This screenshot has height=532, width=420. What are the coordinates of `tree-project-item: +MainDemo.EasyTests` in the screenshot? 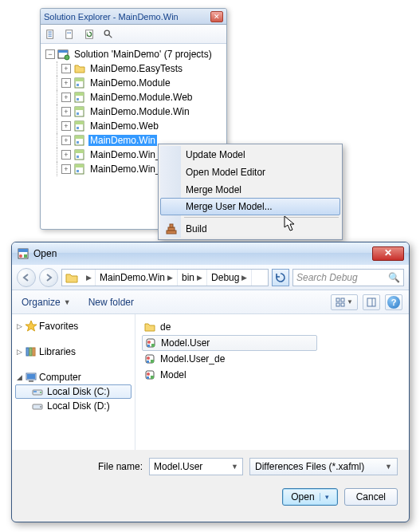 It's located at (134, 69).